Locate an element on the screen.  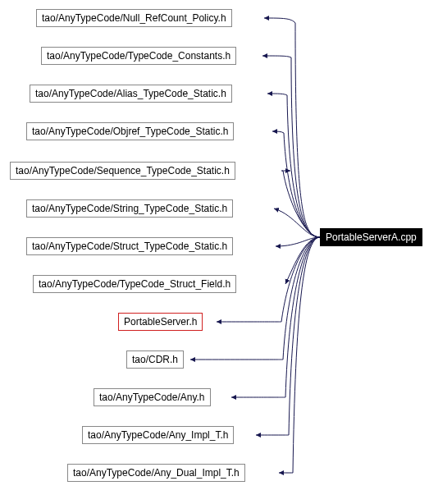
dep-node-any: tao/AnyTypeCode/Any.h is located at coordinates (153, 397).